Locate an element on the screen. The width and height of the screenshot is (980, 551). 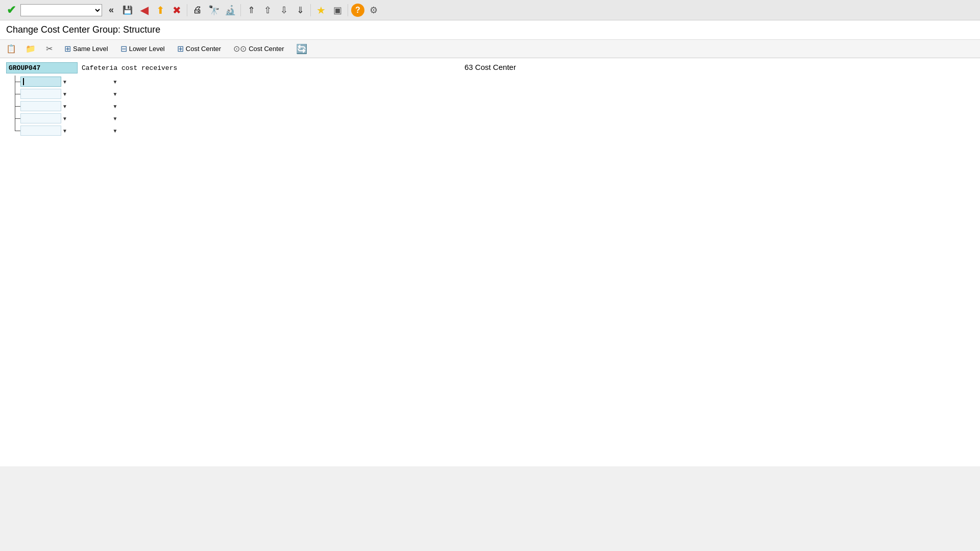
back-nav-icon: « is located at coordinates (111, 10).